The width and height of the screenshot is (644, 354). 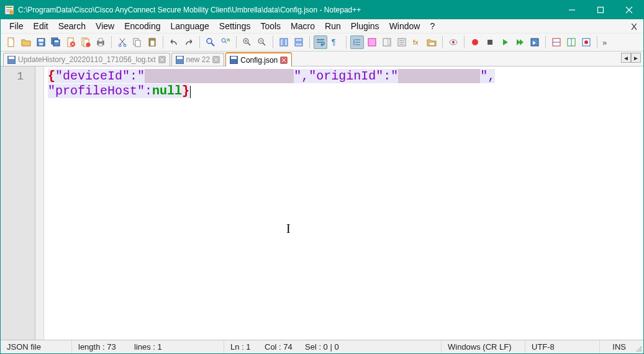 I want to click on tab-label: new 22, so click(x=199, y=60).